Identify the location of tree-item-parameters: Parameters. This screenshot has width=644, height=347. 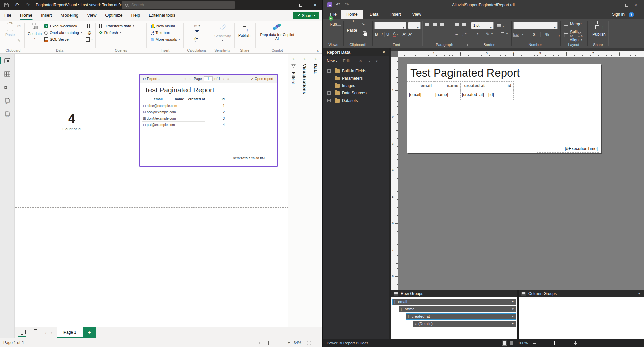
(356, 78).